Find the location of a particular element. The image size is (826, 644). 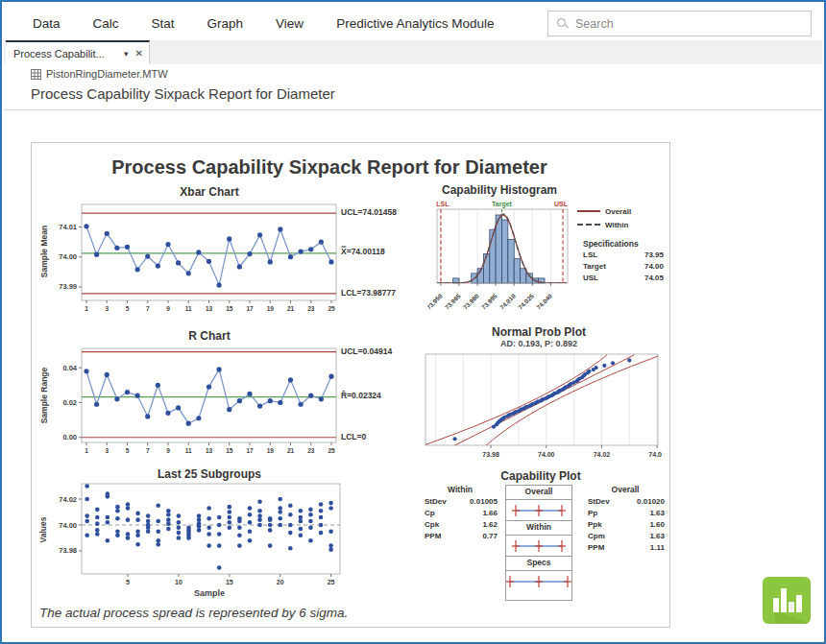

page-title: Process Capability Sixpack Report for Di… is located at coordinates (182, 94).